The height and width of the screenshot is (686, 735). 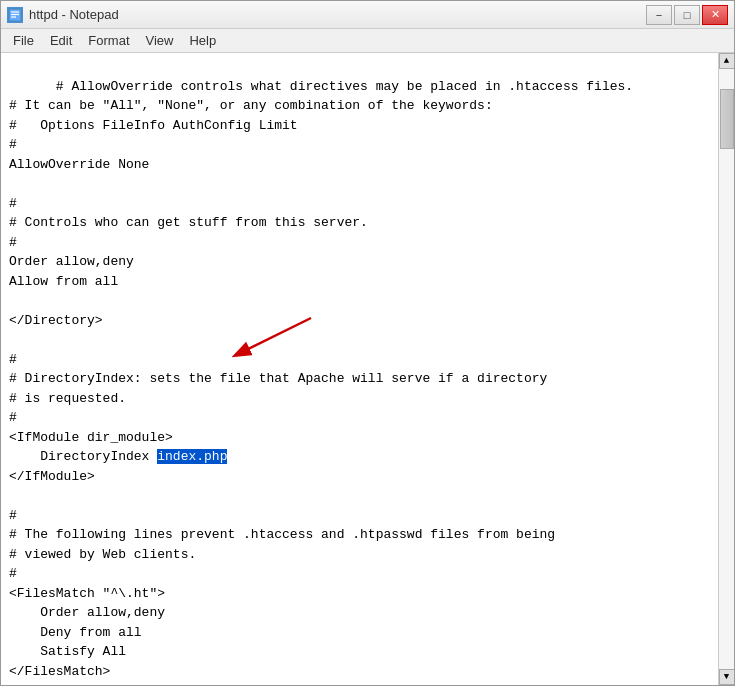 I want to click on close-button: ✕, so click(x=715, y=15).